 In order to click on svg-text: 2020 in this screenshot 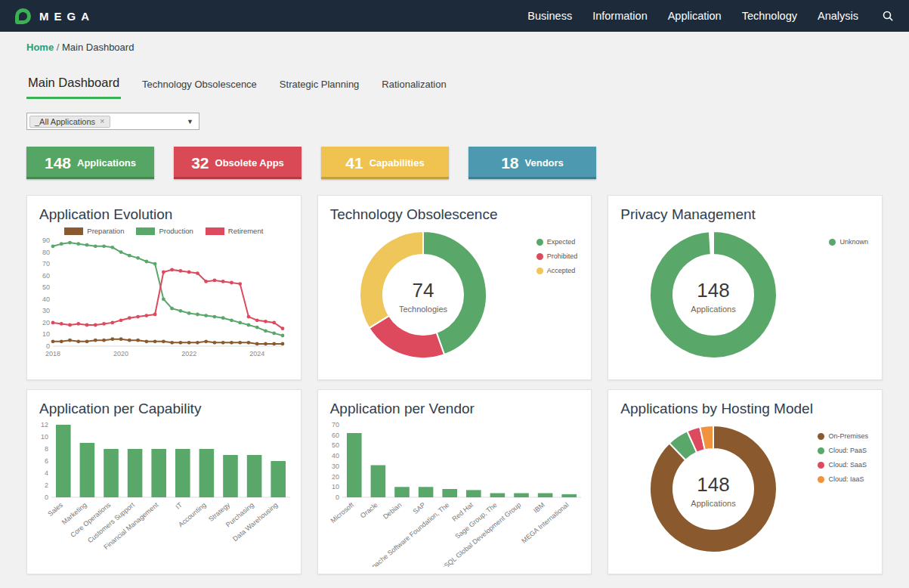, I will do `click(121, 354)`.